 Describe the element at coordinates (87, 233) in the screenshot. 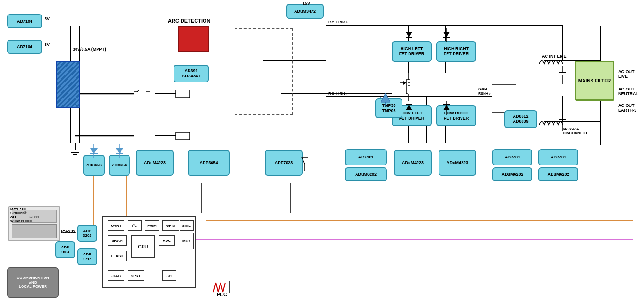

I see `adp3202: ADP 3202` at that location.